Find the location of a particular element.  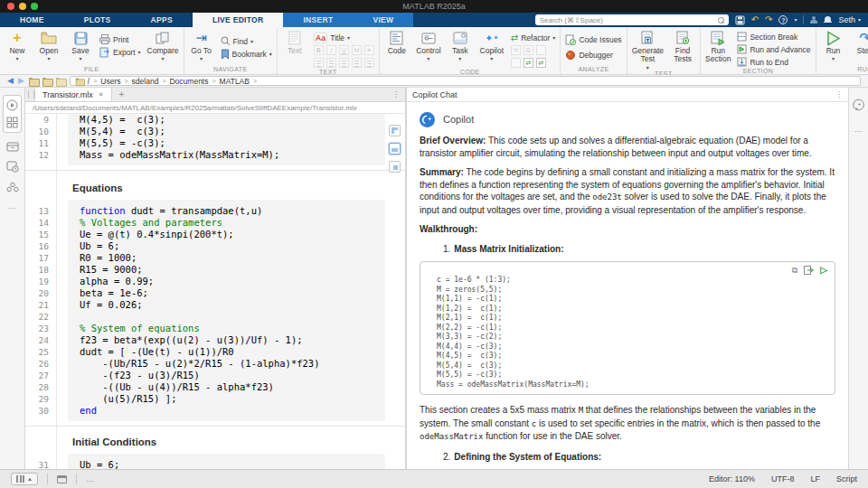

code-line: beta = 1e-6; is located at coordinates (232, 293).